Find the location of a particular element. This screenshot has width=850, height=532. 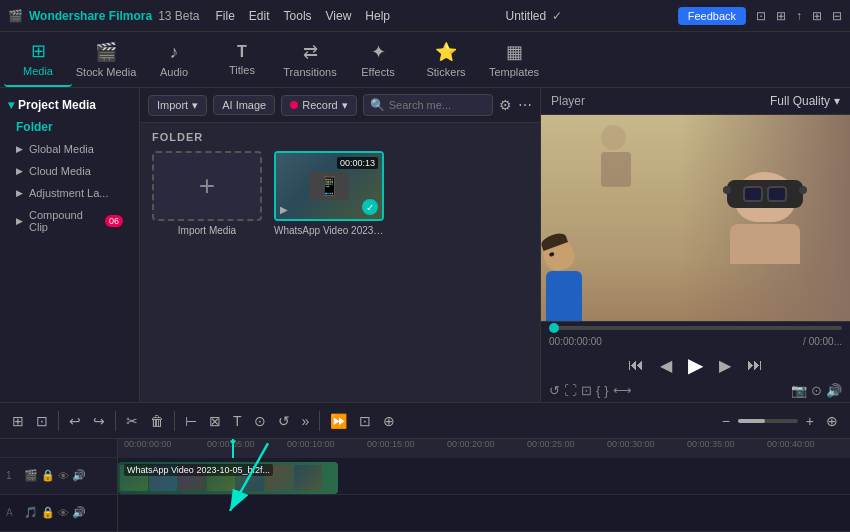

screen-record-button: ⊙ is located at coordinates (816, 390).